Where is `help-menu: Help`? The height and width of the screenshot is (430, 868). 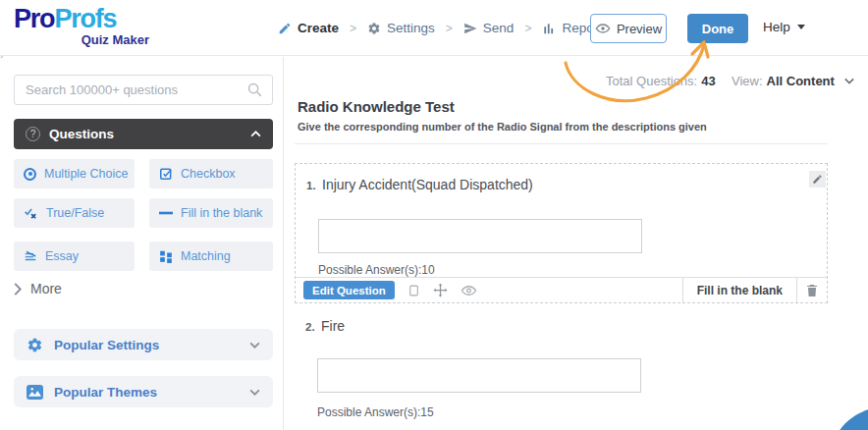 help-menu: Help is located at coordinates (784, 27).